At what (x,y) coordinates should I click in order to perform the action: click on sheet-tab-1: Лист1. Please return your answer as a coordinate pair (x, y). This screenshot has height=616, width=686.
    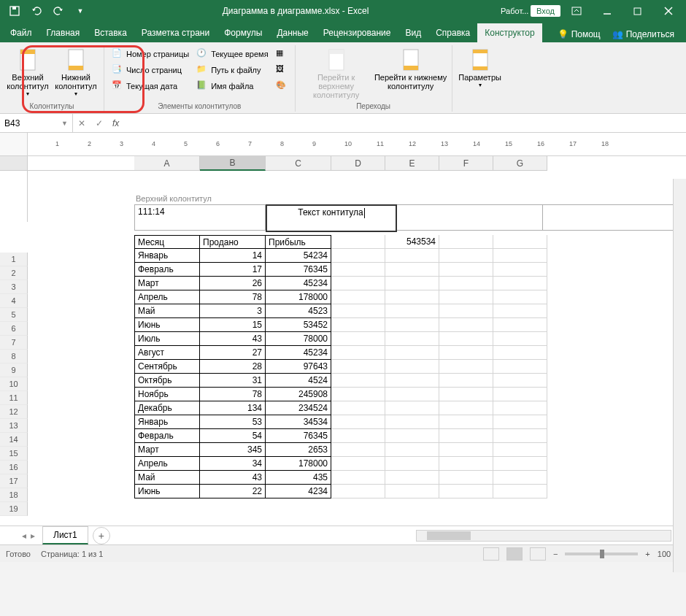
    Looking at the image, I should click on (66, 536).